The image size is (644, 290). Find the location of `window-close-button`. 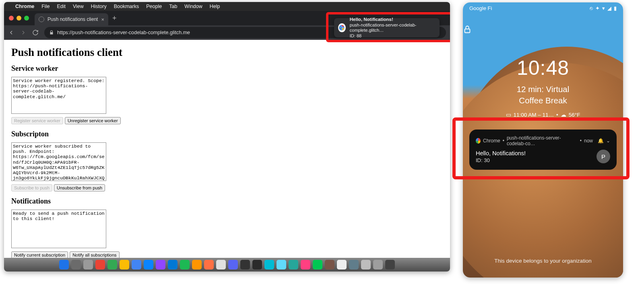

window-close-button is located at coordinates (11, 18).